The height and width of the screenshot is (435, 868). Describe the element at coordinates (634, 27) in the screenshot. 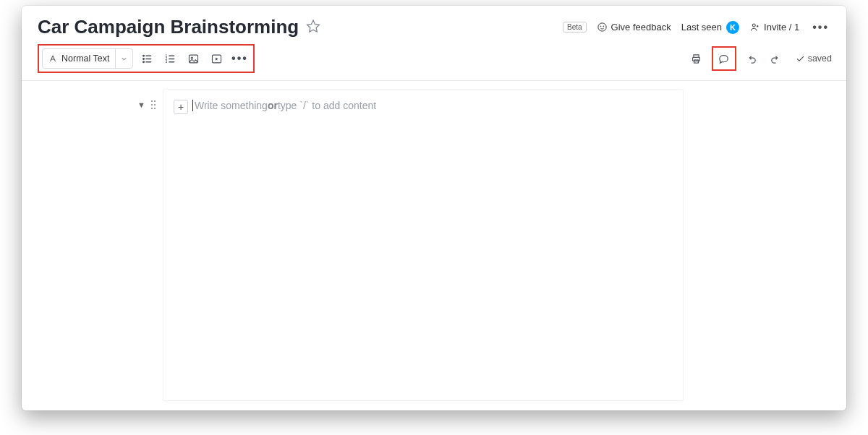

I see `give-feedback-button: Give feedback` at that location.